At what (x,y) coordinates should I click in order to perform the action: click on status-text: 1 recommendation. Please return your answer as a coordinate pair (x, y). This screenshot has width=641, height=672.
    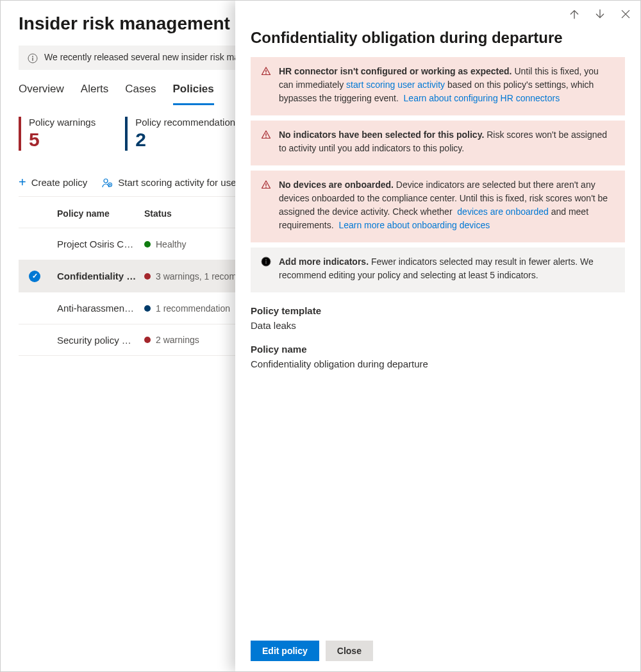
    Looking at the image, I should click on (193, 308).